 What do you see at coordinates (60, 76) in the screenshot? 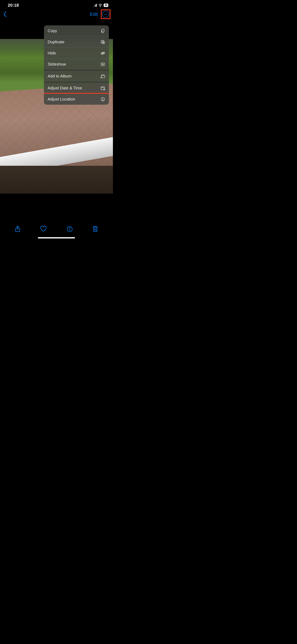
I see `menu-add-to-album-label: Add to Album` at bounding box center [60, 76].